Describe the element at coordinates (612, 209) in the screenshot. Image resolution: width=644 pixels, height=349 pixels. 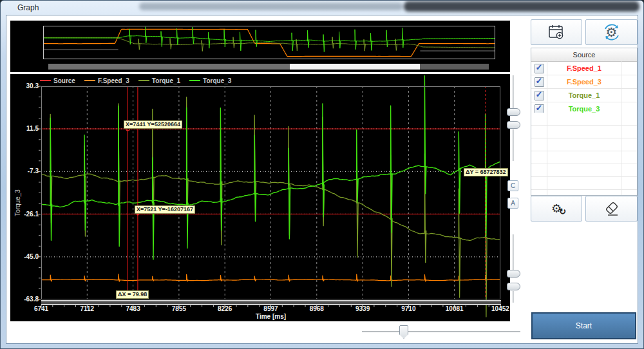
I see `eraser-button` at that location.